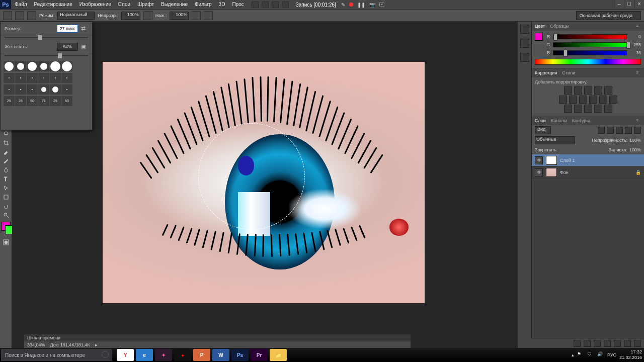  I want to click on layer-row: 👁 Фон 🔒, so click(588, 172).